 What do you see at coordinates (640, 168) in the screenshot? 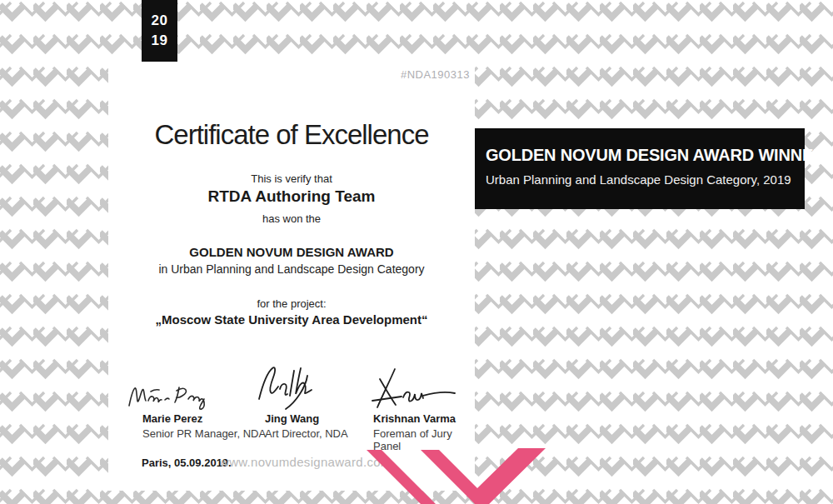
I see `winner-banner: GOLDEN NOVUM DESIGN AWARD WINNER Urban P…` at bounding box center [640, 168].